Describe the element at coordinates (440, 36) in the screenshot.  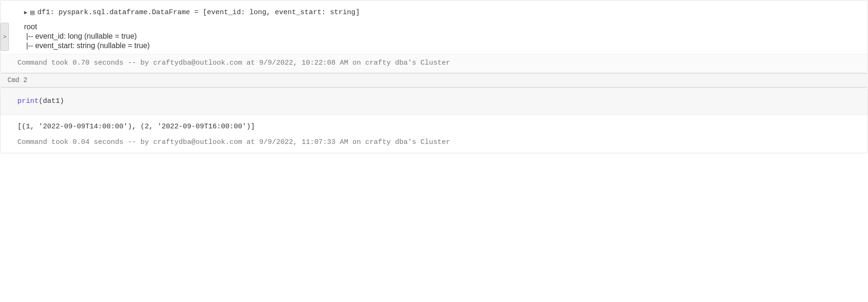
I see `schema-field1-line: |-- event_id: long (nullable = true)` at that location.